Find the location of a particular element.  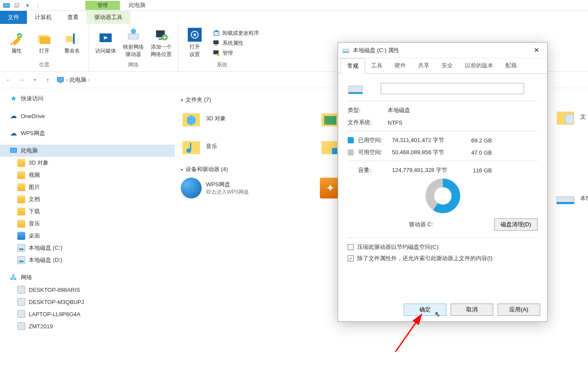

tree-quick-access: ★快速访问 is located at coordinates (87, 99).